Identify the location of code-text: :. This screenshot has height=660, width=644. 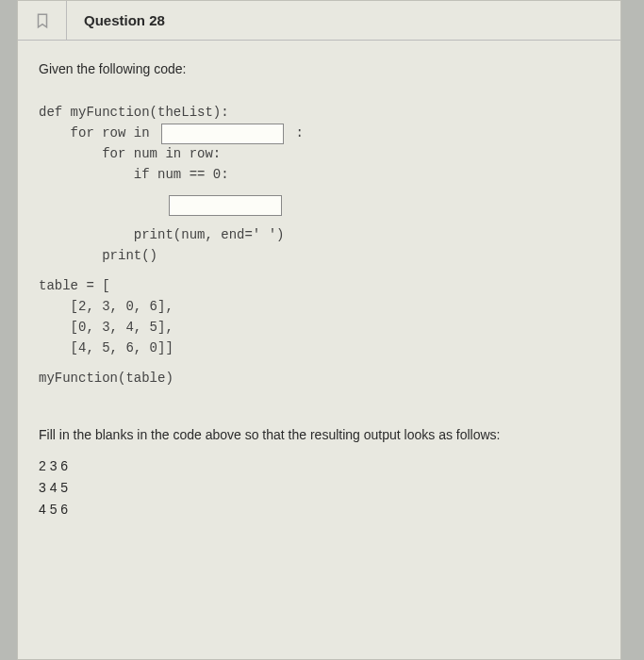
(296, 134).